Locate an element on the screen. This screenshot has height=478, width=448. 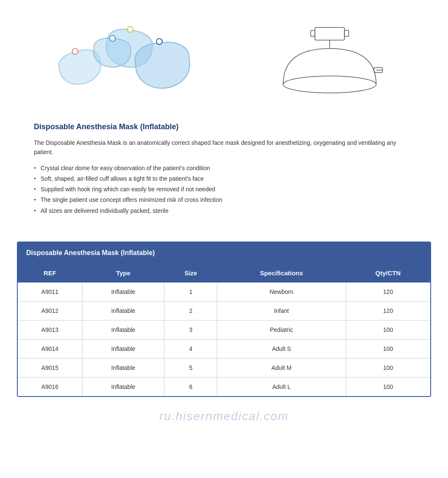
cell-3-3: Adult S is located at coordinates (281, 349).